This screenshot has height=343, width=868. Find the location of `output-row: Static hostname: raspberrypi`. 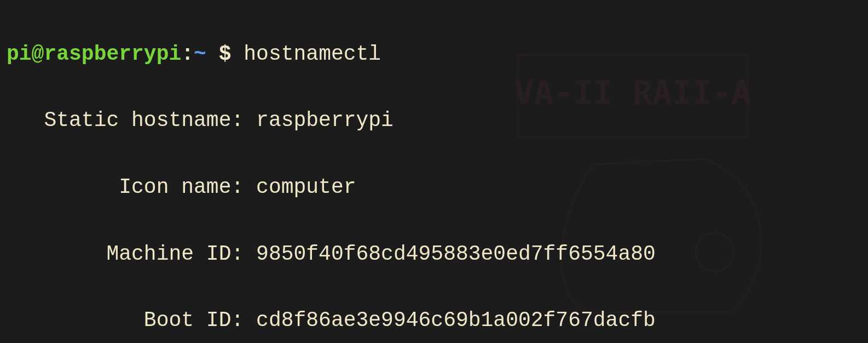

output-row: Static hostname: raspberrypi is located at coordinates (434, 121).